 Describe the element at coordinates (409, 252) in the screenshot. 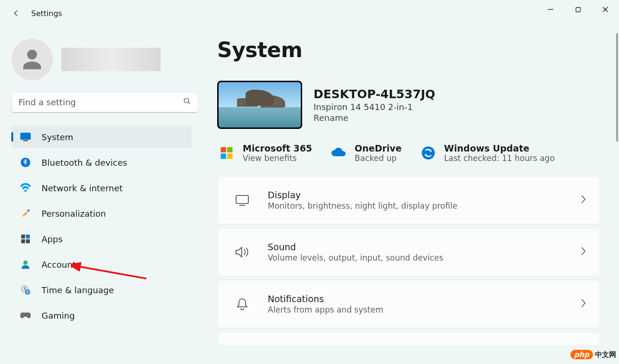

I see `card-sound: Sound Volume levels, output, input, soun…` at that location.